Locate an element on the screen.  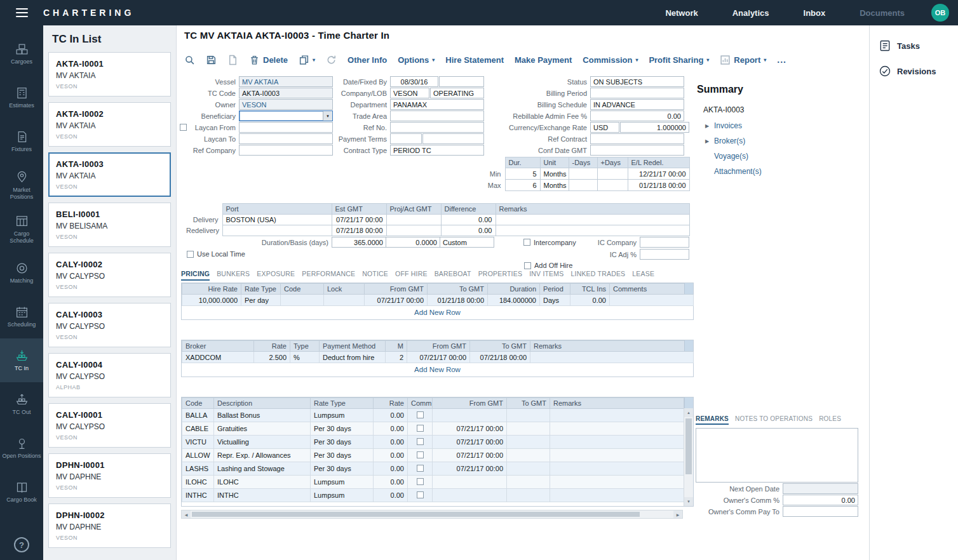
report-button: Report▾ is located at coordinates (743, 60).